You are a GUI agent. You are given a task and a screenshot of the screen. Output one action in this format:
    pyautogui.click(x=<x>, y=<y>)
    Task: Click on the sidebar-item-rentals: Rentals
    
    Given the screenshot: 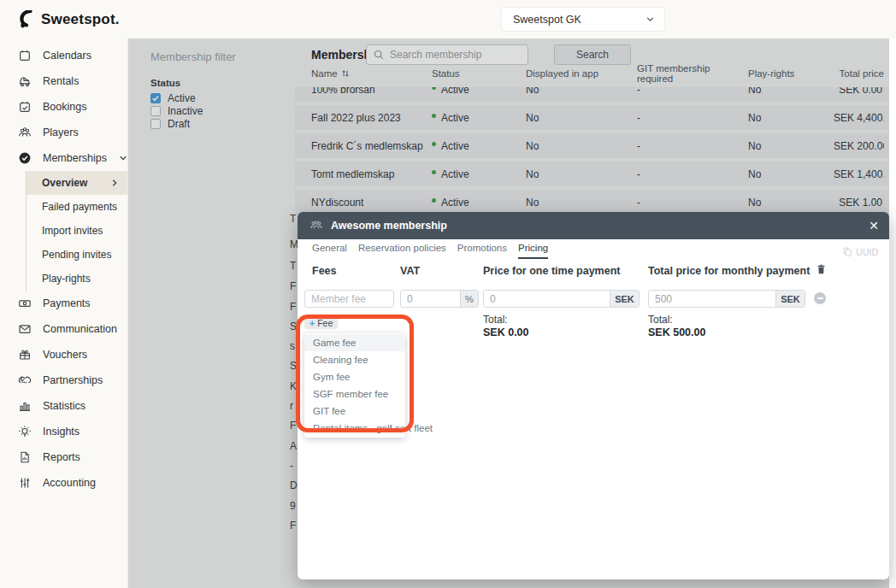 What is the action you would take?
    pyautogui.click(x=63, y=81)
    